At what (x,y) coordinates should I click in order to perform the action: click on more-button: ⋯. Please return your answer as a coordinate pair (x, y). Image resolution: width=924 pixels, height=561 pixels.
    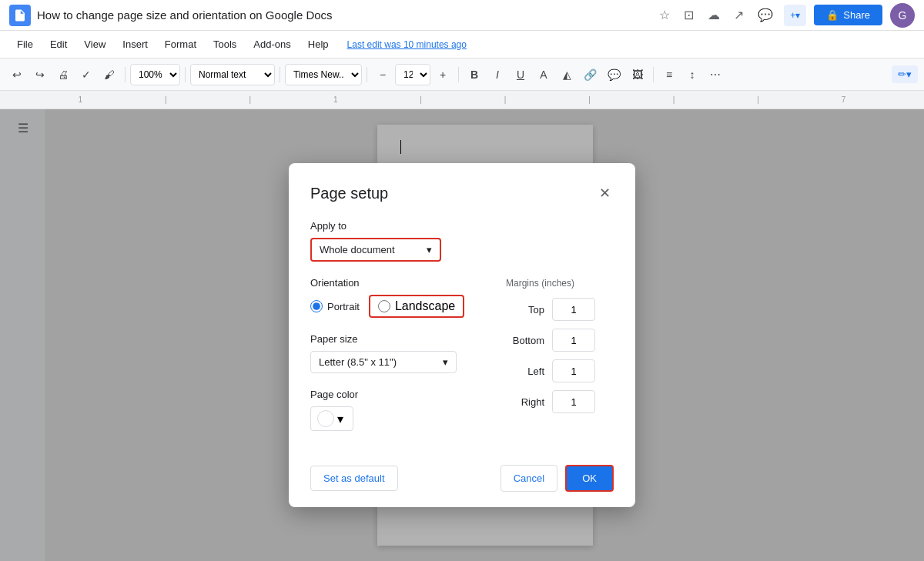
    Looking at the image, I should click on (715, 75).